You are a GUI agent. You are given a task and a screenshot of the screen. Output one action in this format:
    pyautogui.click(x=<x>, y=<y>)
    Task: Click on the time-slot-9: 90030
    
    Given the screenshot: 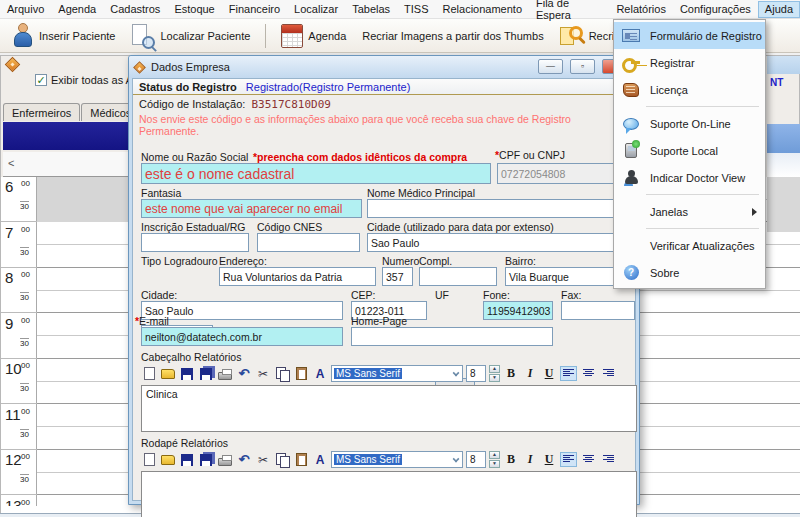 What is the action you would take?
    pyautogui.click(x=19, y=336)
    